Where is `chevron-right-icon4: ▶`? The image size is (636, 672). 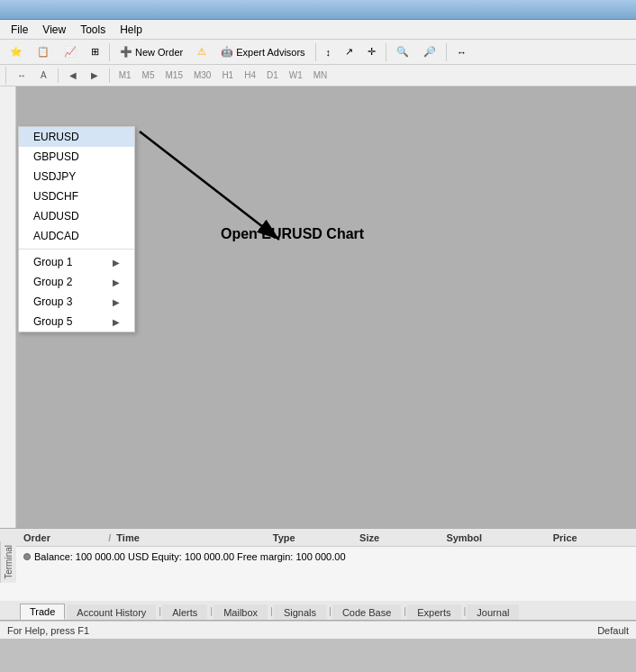 chevron-right-icon4: ▶ is located at coordinates (116, 322).